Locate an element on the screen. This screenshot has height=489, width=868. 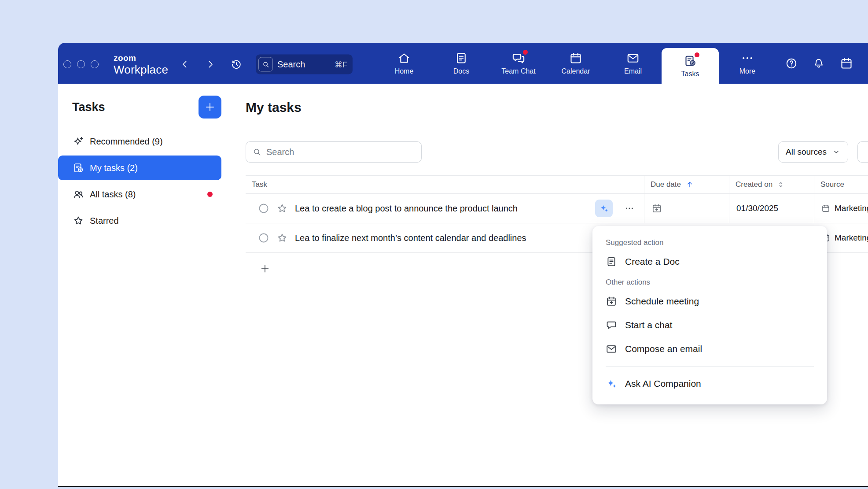
column-created-on: Created on is located at coordinates (771, 185).